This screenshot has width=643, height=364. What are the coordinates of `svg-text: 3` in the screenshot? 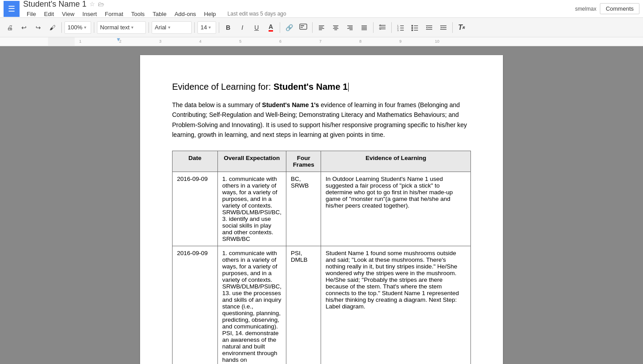 It's located at (160, 41).